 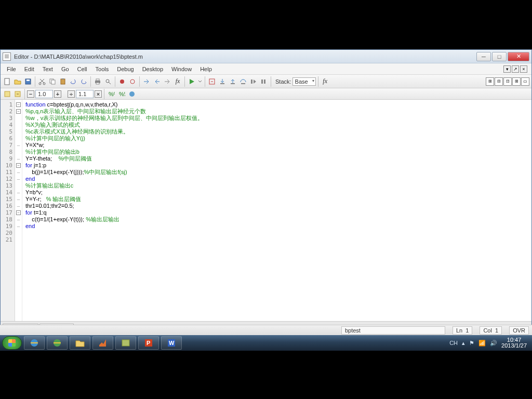 I want to click on menu-bar: File Edit Text Go Cell Tools Debug Deskt…, so click(x=266, y=69).